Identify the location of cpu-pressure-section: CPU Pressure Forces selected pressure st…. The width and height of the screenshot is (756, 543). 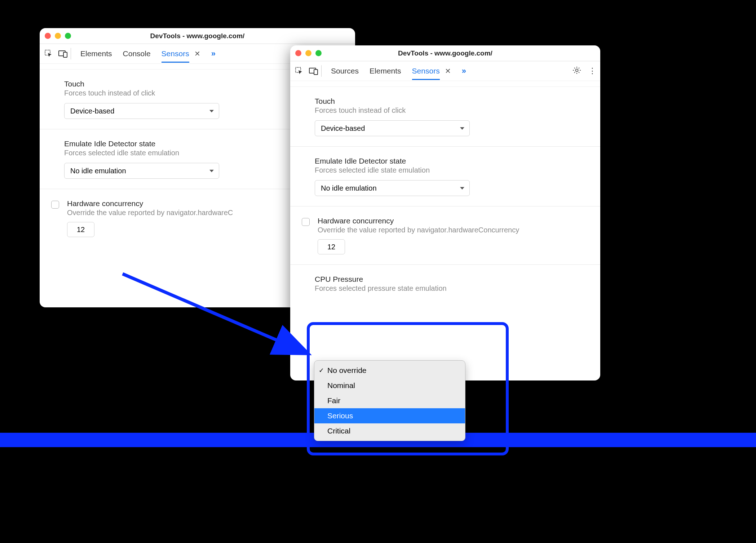
(445, 289).